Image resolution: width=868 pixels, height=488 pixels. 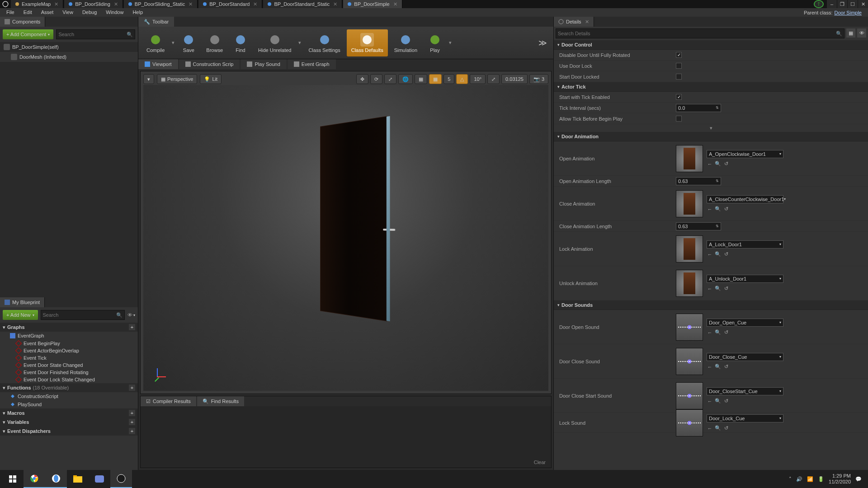 I want to click on opera-taskbar-icon, so click(x=56, y=479).